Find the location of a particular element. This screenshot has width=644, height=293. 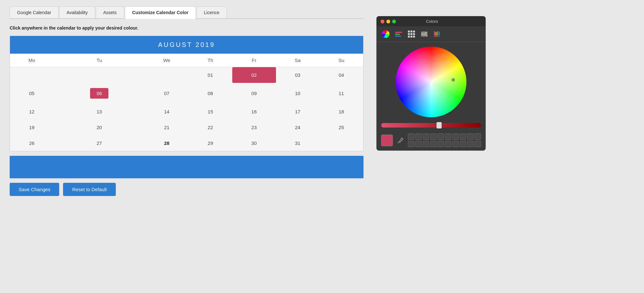

selected-color-swatch is located at coordinates (387, 140).